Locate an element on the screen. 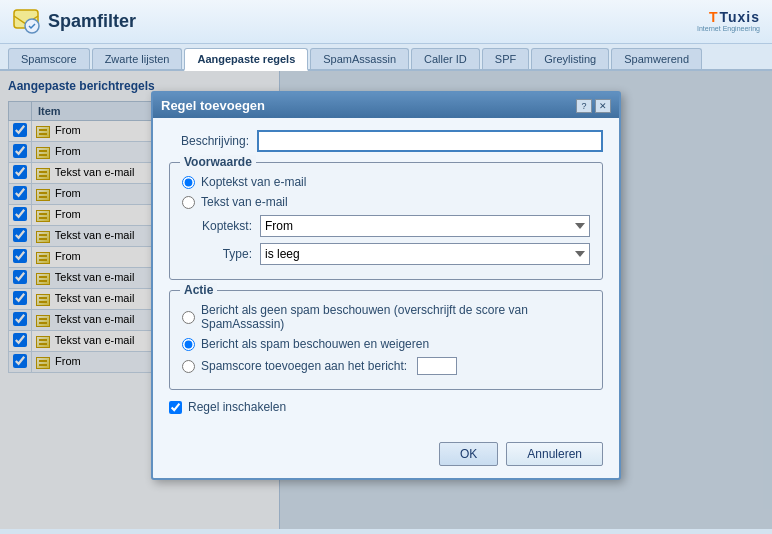 The width and height of the screenshot is (772, 534). radio-geen-spam-label: Bericht als geen spam beschouwen (oversc… is located at coordinates (396, 317).